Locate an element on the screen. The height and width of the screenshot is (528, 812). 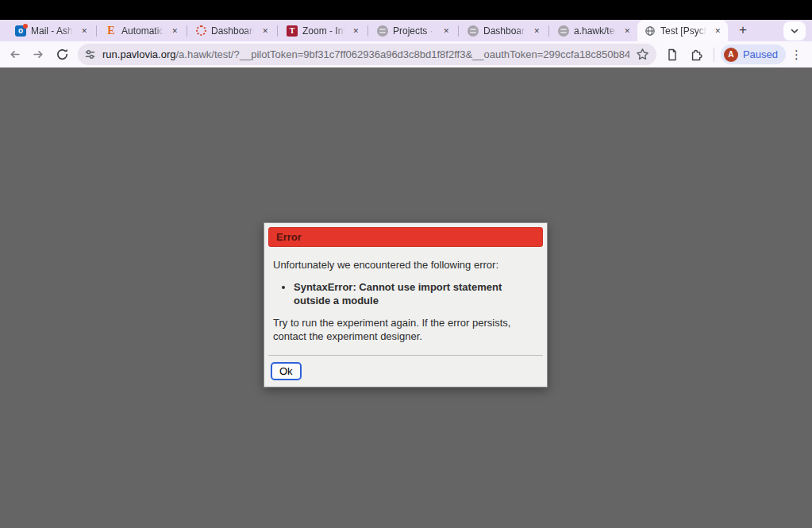
tab-test-psychopy-active: Test [PsychoPy] ✕ is located at coordinates (683, 30).